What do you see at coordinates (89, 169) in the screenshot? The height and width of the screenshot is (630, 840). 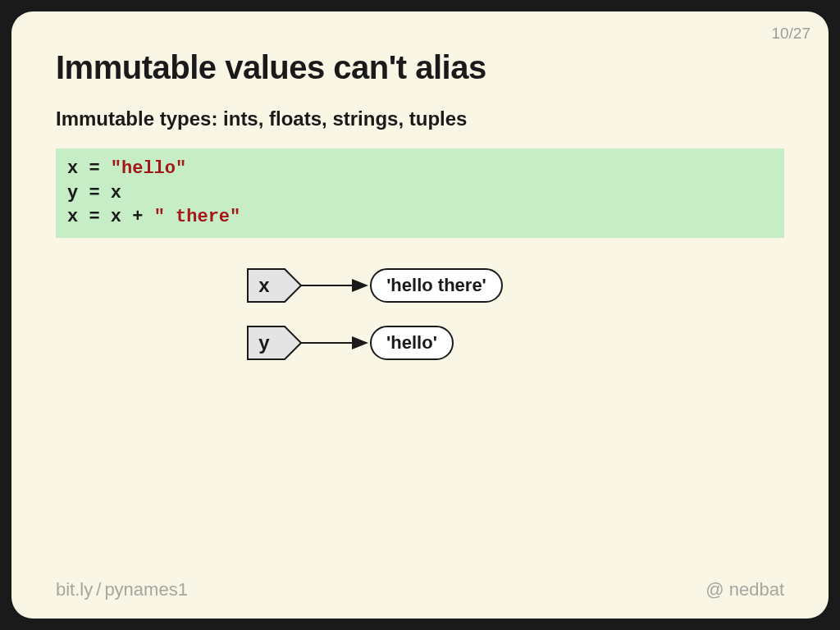 I see `code-l1a: x =` at bounding box center [89, 169].